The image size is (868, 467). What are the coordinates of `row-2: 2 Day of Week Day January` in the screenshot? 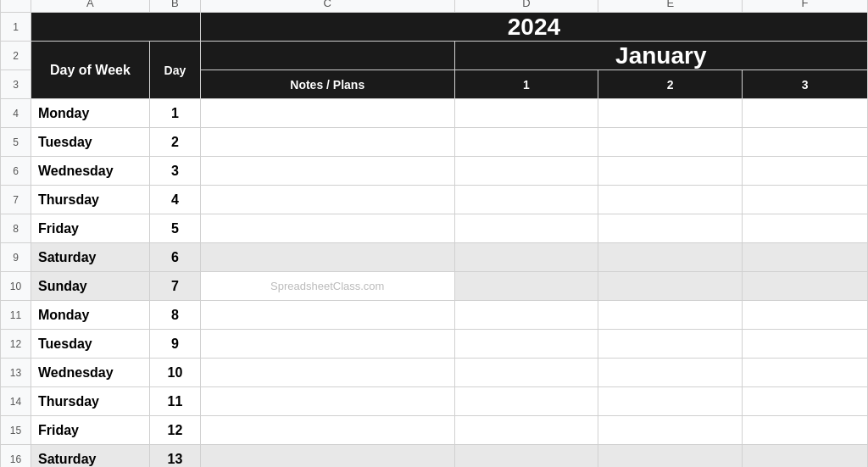 It's located at (434, 56).